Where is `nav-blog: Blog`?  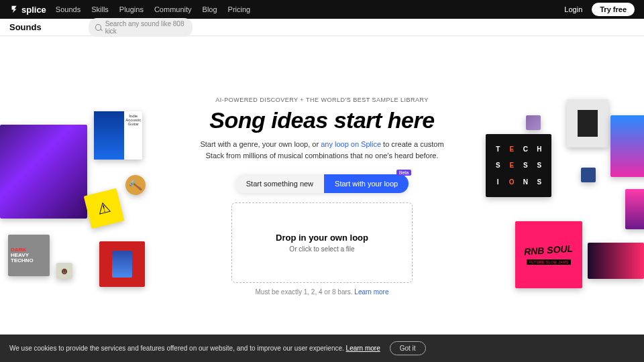 nav-blog: Blog is located at coordinates (210, 9).